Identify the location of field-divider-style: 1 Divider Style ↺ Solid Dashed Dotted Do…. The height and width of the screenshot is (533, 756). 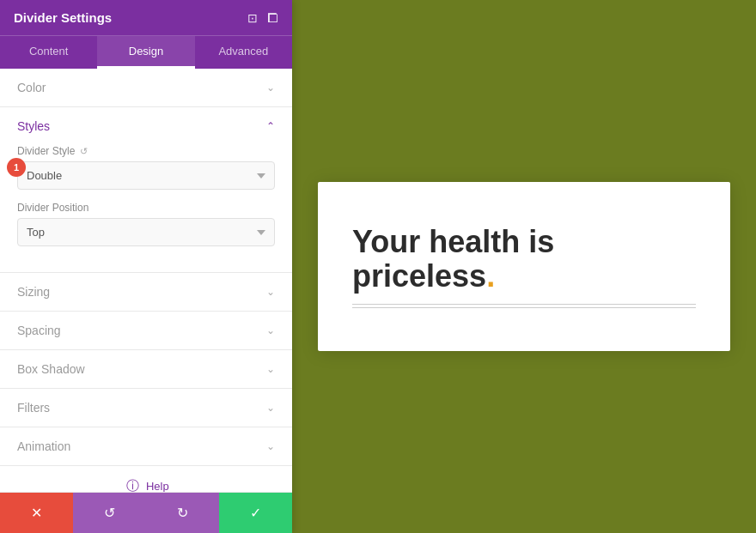
(146, 167).